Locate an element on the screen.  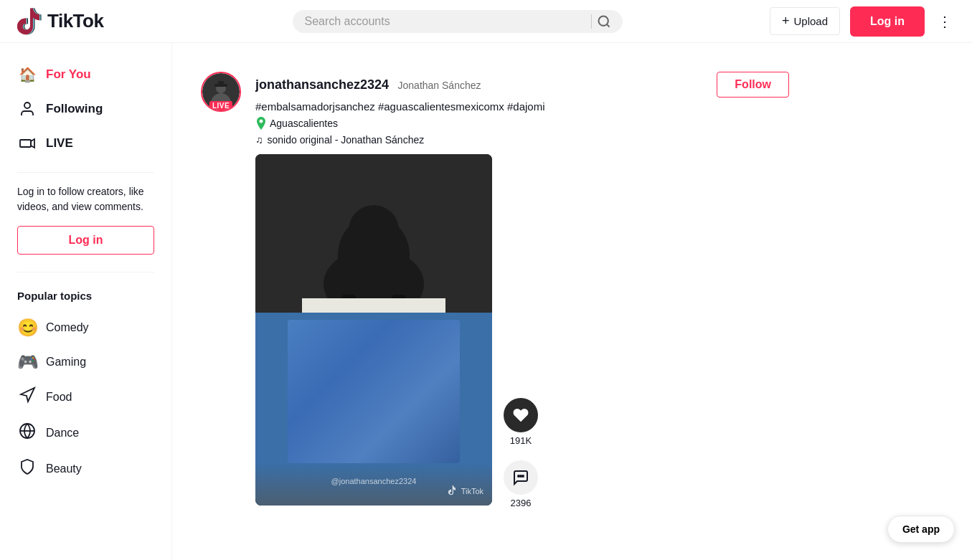
search-button is located at coordinates (604, 22).